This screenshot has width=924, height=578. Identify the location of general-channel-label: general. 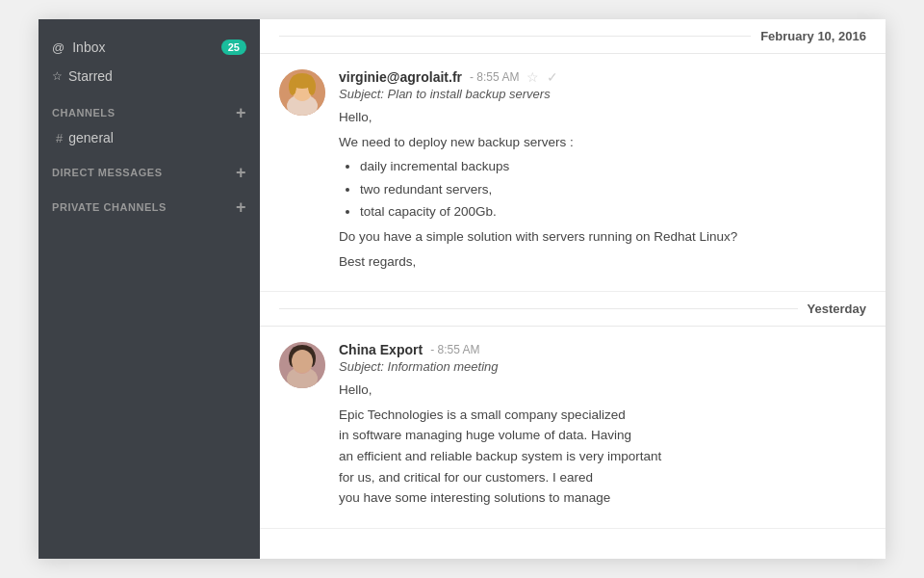
(90, 138).